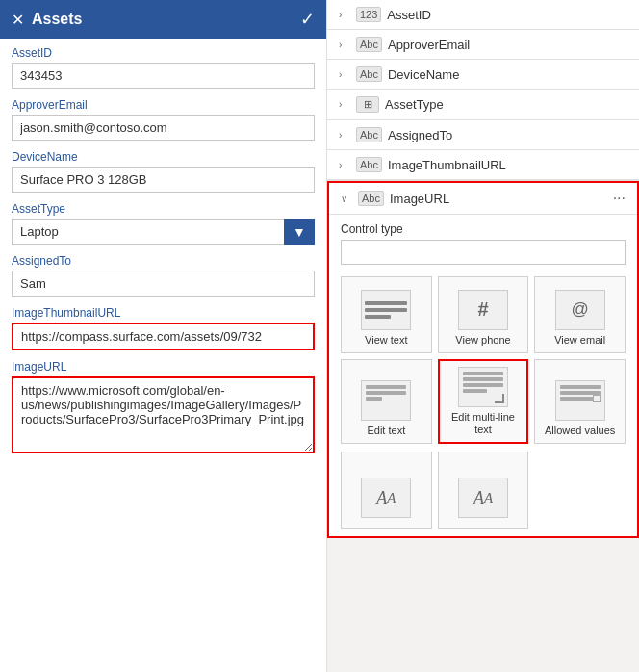 The height and width of the screenshot is (672, 639). I want to click on field-devicename-label: DeviceName, so click(164, 157).